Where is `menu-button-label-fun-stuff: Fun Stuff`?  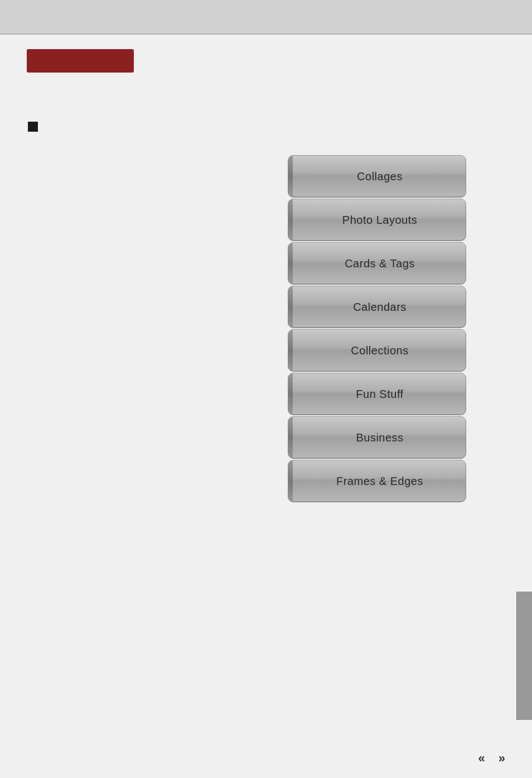 menu-button-label-fun-stuff: Fun Stuff is located at coordinates (377, 394).